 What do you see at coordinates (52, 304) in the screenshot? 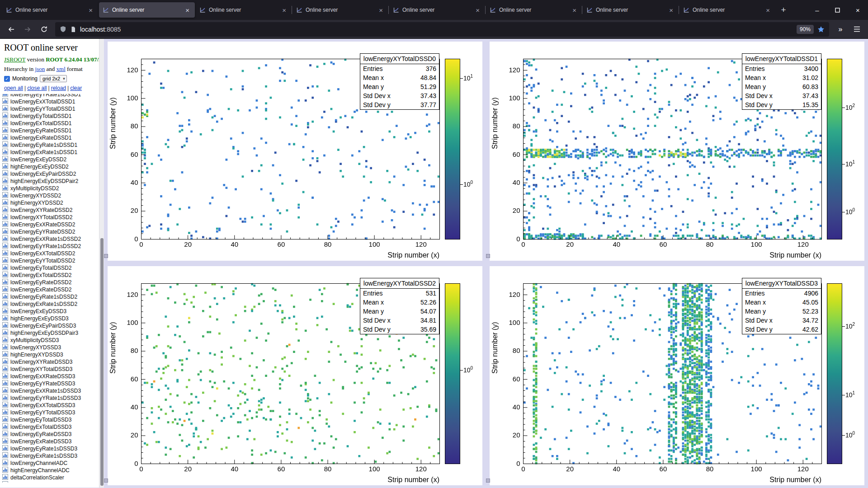
I see `tree-item: lowEnergyExRate1sDSSD2` at bounding box center [52, 304].